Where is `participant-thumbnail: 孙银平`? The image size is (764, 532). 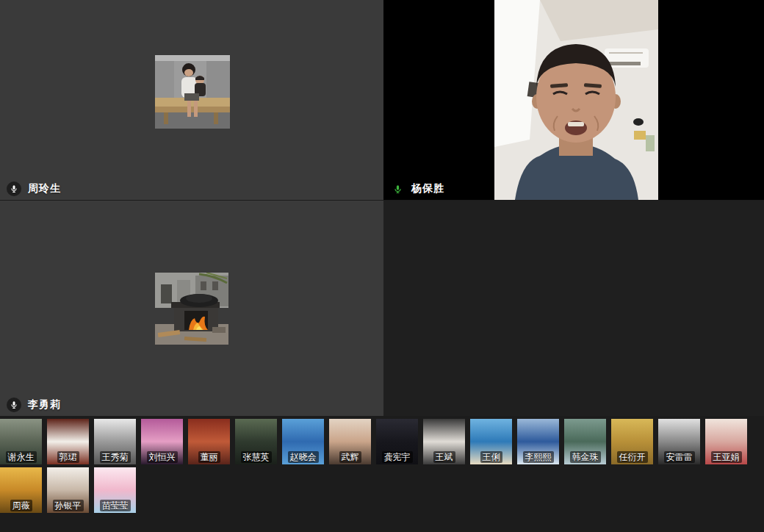
participant-thumbnail: 孙银平 is located at coordinates (68, 490).